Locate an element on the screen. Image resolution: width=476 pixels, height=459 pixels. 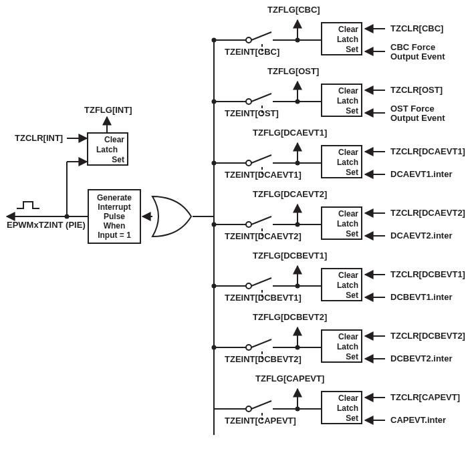
int-clear-input-label: TZCLR[INT] is located at coordinates (39, 138).